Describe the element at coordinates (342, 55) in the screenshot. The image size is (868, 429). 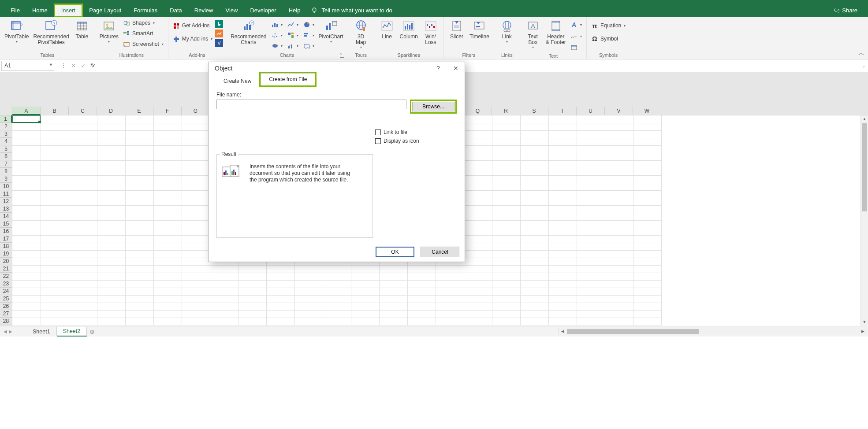
I see `charts-launcher-icon` at that location.